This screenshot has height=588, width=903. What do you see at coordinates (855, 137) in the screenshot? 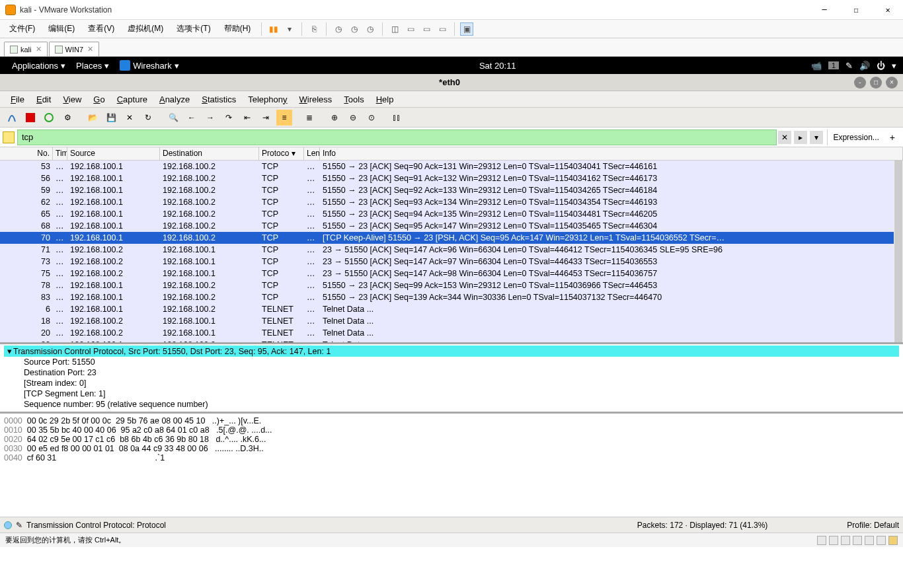
I see `expression-button: Expression...` at bounding box center [855, 137].